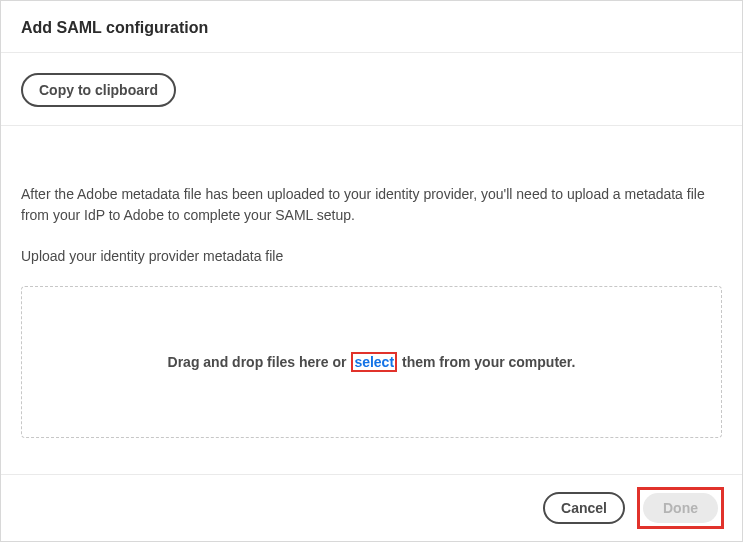 This screenshot has width=743, height=542. Describe the element at coordinates (372, 205) in the screenshot. I see `instruction-text: After the Adobe metadata file has been u…` at that location.